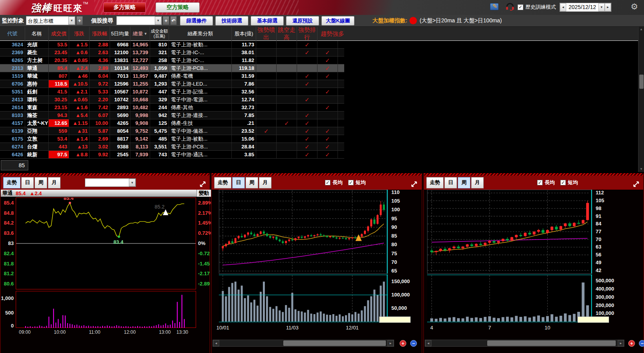  Describe the element at coordinates (178, 7) in the screenshot. I see `short-strategy-button: 空方策略` at that location.